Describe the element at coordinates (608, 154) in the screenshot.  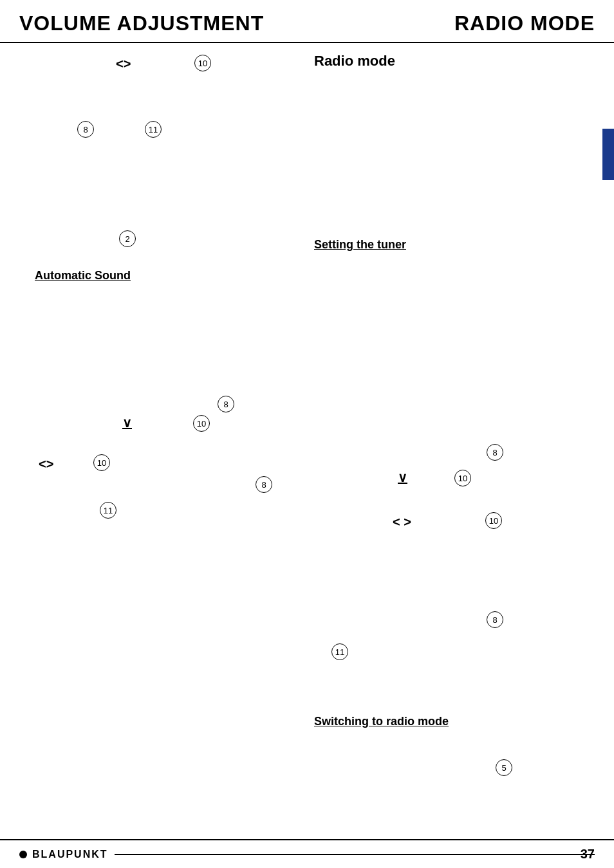
I see `blue-tab` at that location.